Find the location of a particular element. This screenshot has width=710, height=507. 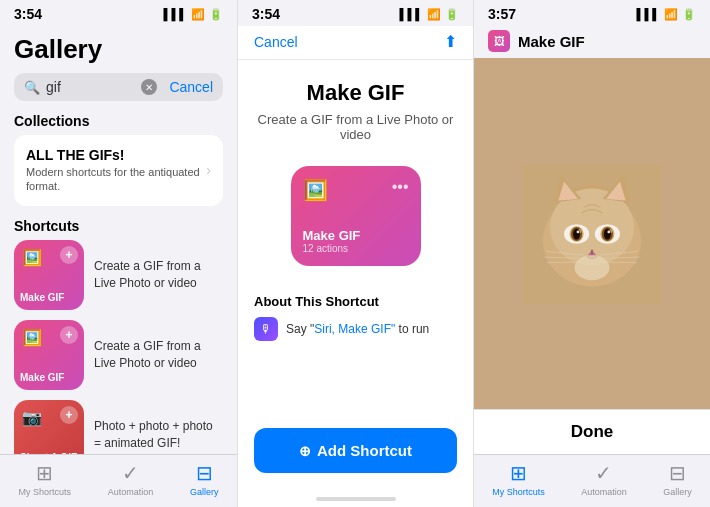

list-item: 📷 + Shoot A GIF Photo + photo + photo = … is located at coordinates (118, 427).